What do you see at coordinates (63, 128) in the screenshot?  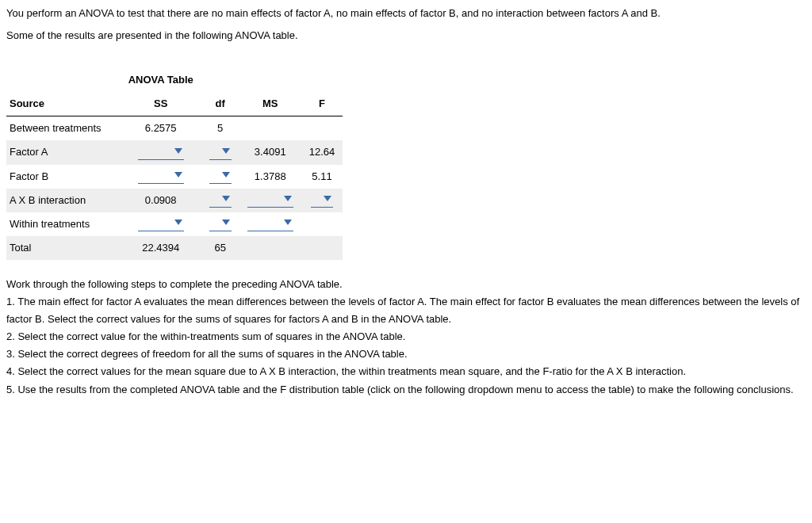 I see `cell-between-source: Between treatments` at bounding box center [63, 128].